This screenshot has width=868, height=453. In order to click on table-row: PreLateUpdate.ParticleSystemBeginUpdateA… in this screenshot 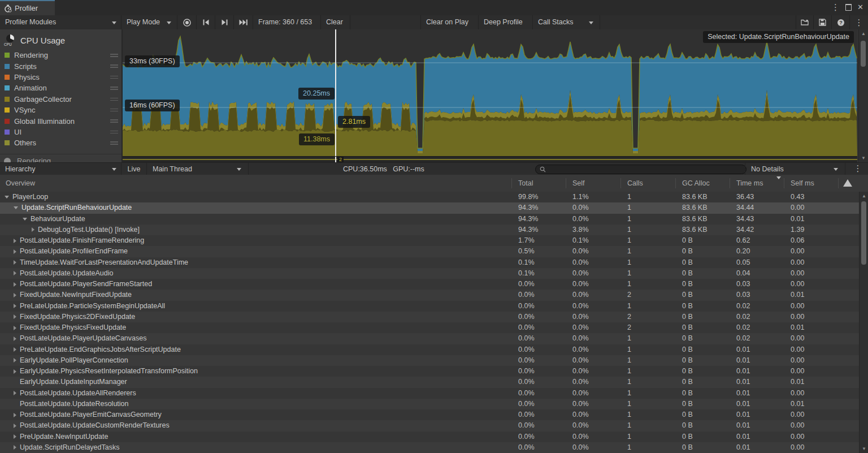, I will do `click(434, 307)`.